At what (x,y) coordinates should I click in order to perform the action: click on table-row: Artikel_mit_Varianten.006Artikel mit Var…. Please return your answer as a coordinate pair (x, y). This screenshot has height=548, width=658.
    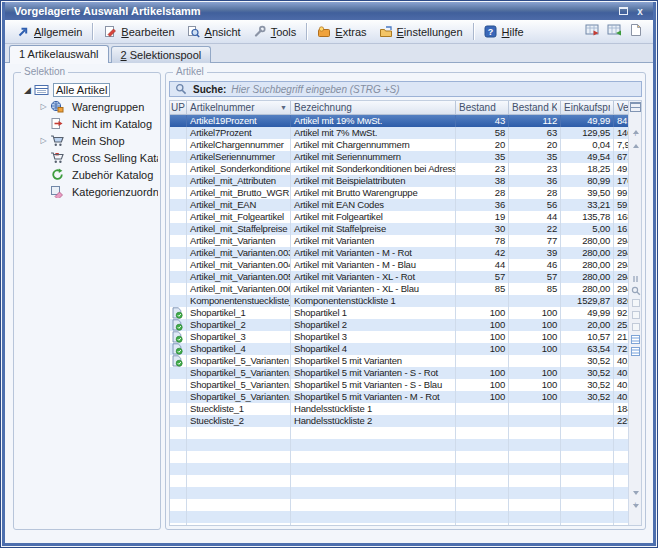
    Looking at the image, I should click on (399, 289).